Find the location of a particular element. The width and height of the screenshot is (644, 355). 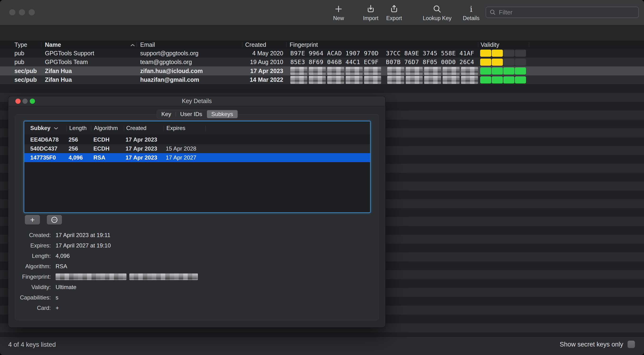

close-dialog-button is located at coordinates (18, 101).